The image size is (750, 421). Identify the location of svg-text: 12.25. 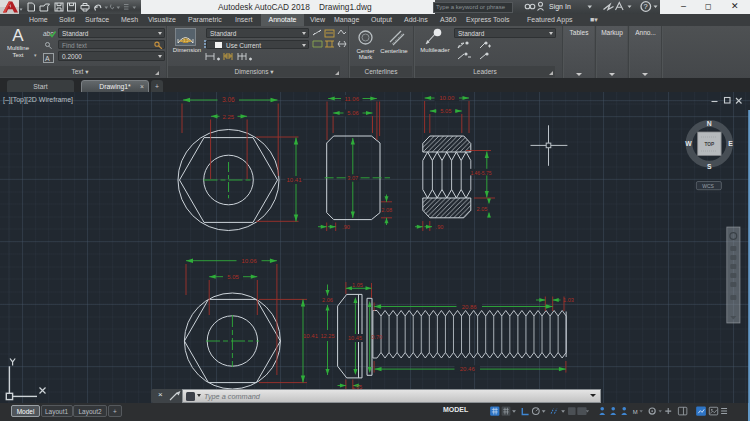
(328, 336).